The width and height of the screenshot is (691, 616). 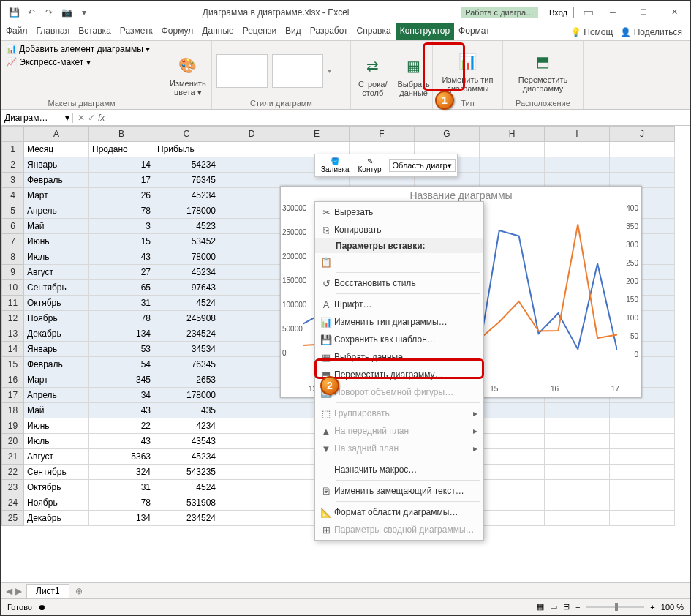 I want to click on add-chart-element-button: 📊 Добавить элемент диаграммы ▾, so click(x=78, y=49).